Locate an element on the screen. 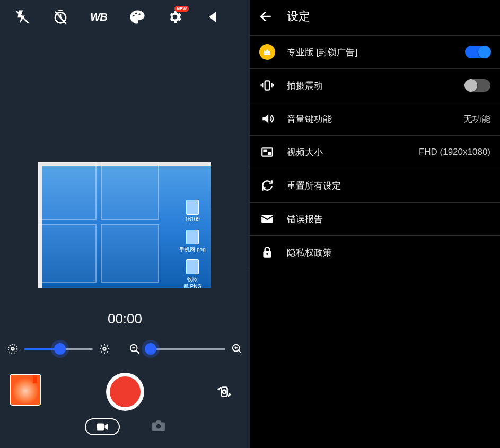 Image resolution: width=500 pixels, height=448 pixels. new-badge: NEW is located at coordinates (181, 8).